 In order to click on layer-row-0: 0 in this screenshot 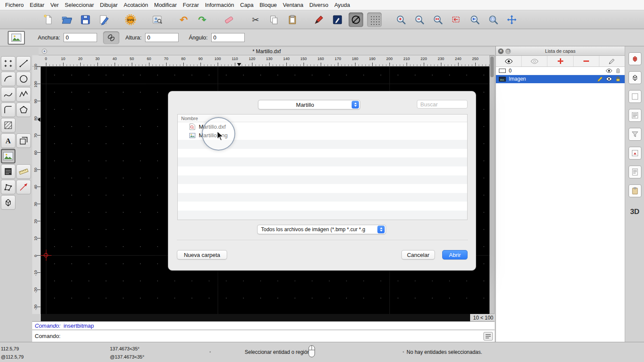, I will do `click(560, 71)`.